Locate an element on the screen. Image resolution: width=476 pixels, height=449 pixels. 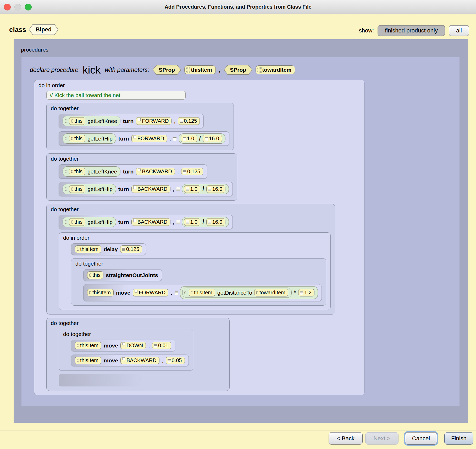
code-statement: thisgetLeftKneeturnBACKWARD,0.125 is located at coordinates (133, 172).